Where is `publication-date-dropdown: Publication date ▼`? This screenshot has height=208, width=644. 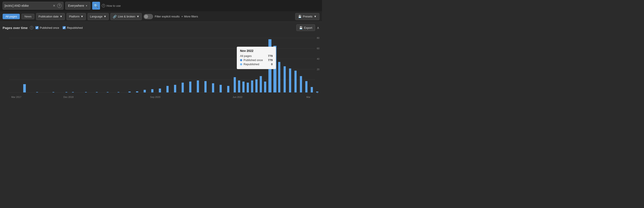
publication-date-dropdown: Publication date ▼ is located at coordinates (50, 17).